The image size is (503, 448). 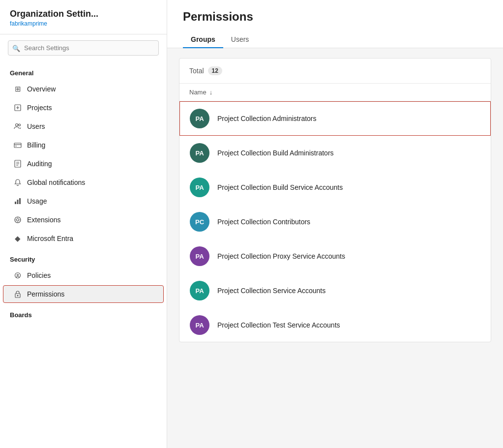 What do you see at coordinates (18, 89) in the screenshot?
I see `overview-icon: ⊞` at bounding box center [18, 89].